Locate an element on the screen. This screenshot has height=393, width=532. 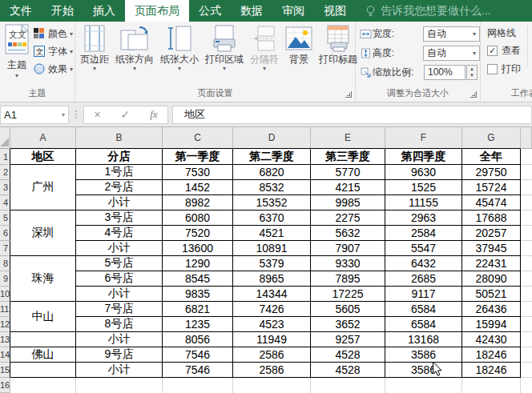
tab-开始: 开始 is located at coordinates (62, 11).